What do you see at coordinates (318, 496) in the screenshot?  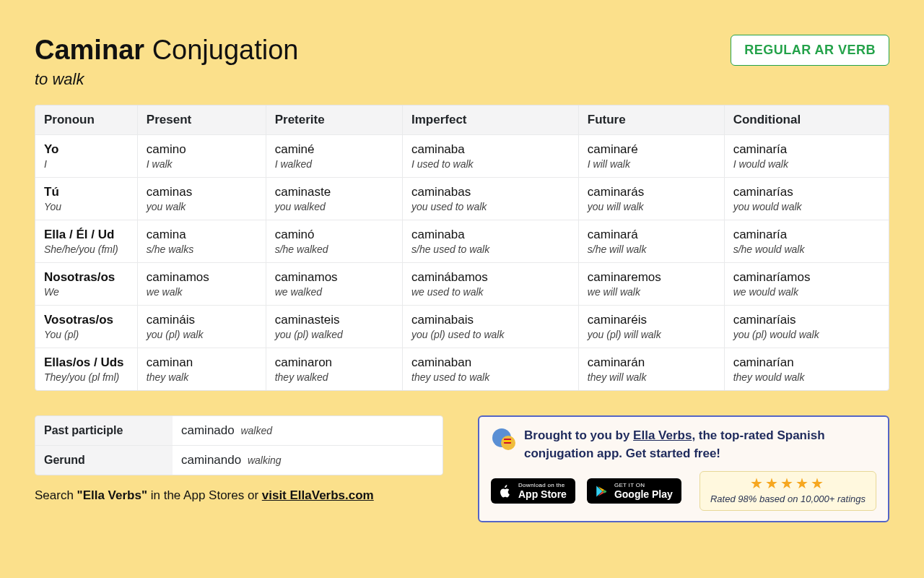 I see `visit-site-link: visit EllaVerbs.com` at bounding box center [318, 496].